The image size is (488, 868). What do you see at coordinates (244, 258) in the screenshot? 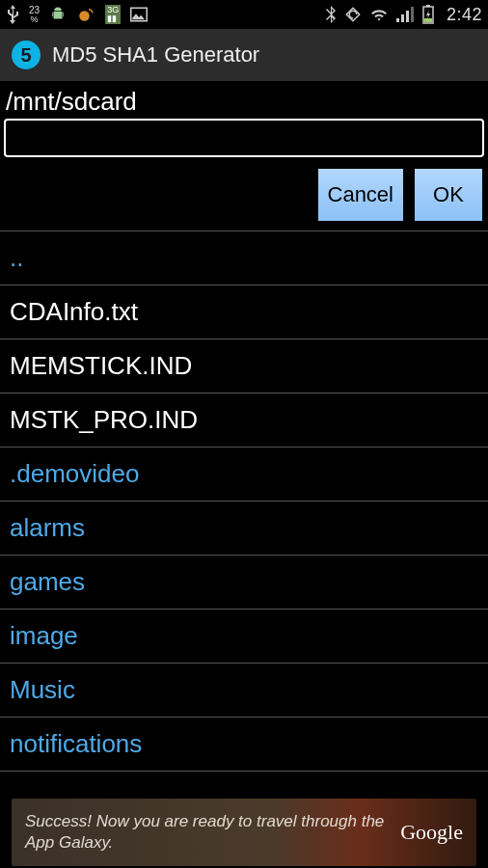
I see `list-item: ..` at bounding box center [244, 258].